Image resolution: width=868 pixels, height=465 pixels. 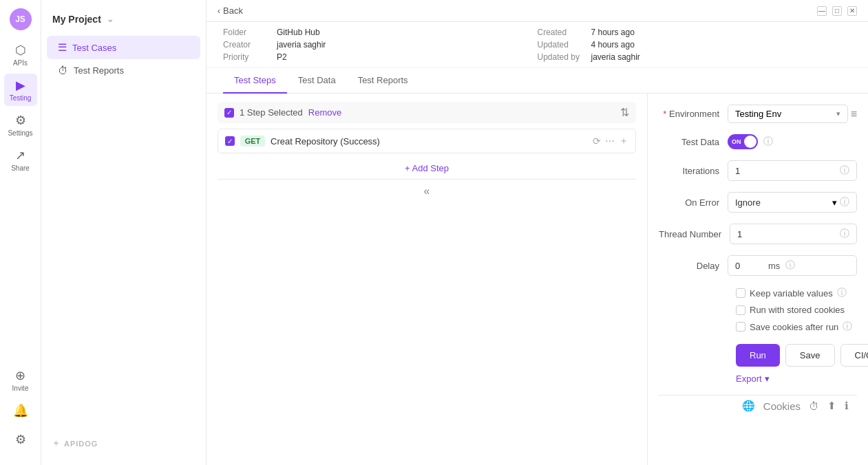 I want to click on globe-icon: 🌐, so click(x=749, y=406).